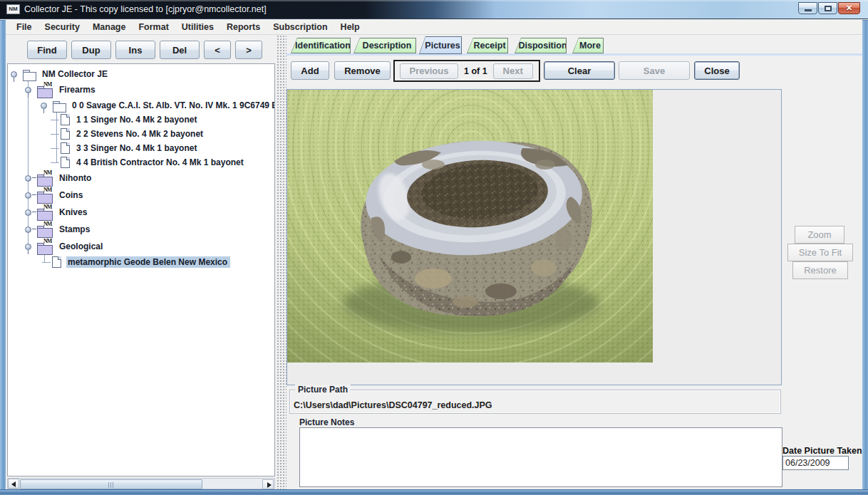  What do you see at coordinates (141, 229) in the screenshot?
I see `tree-item-stamps: NM Stamps` at bounding box center [141, 229].